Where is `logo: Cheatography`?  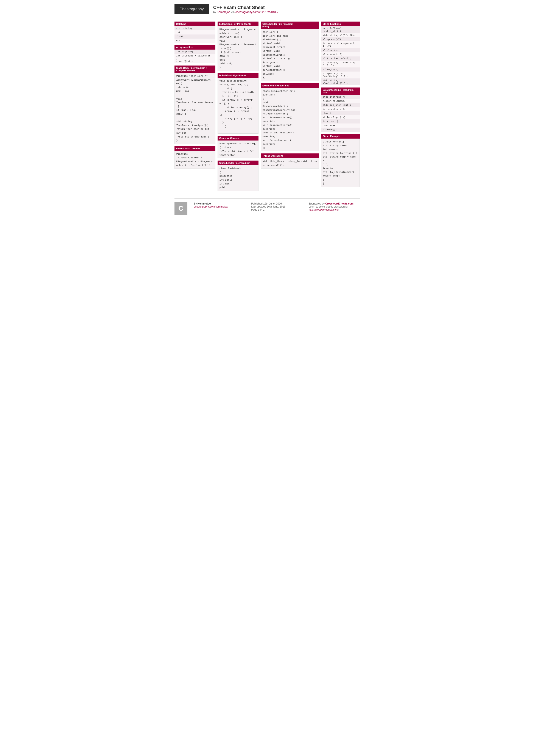
logo: Cheatography is located at coordinates (191, 9).